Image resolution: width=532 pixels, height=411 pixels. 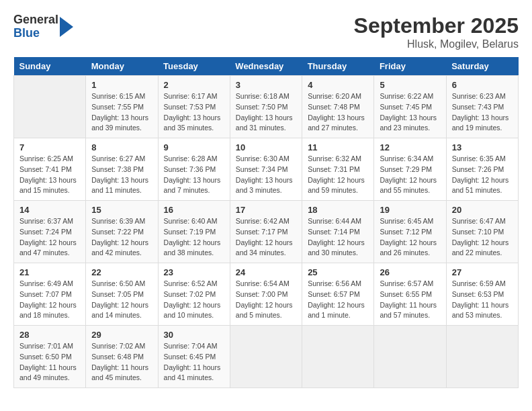 What do you see at coordinates (194, 334) in the screenshot?
I see `day-number: 30` at bounding box center [194, 334].